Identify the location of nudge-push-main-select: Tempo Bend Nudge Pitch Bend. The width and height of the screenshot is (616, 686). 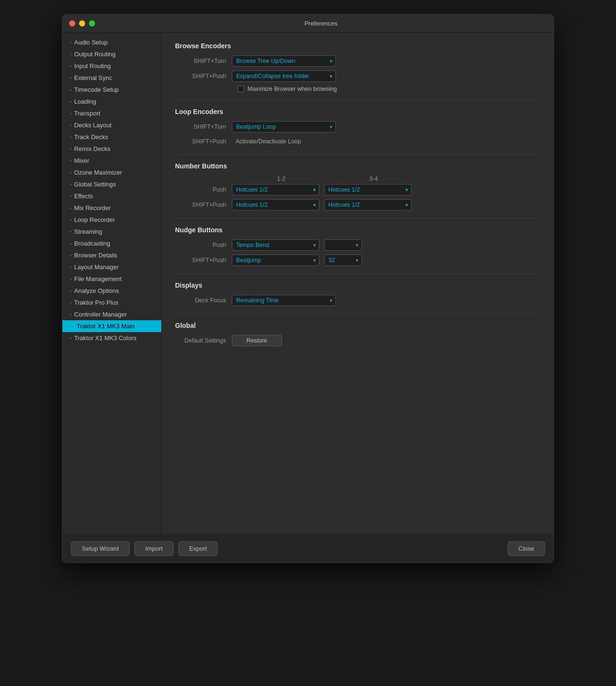
(275, 245).